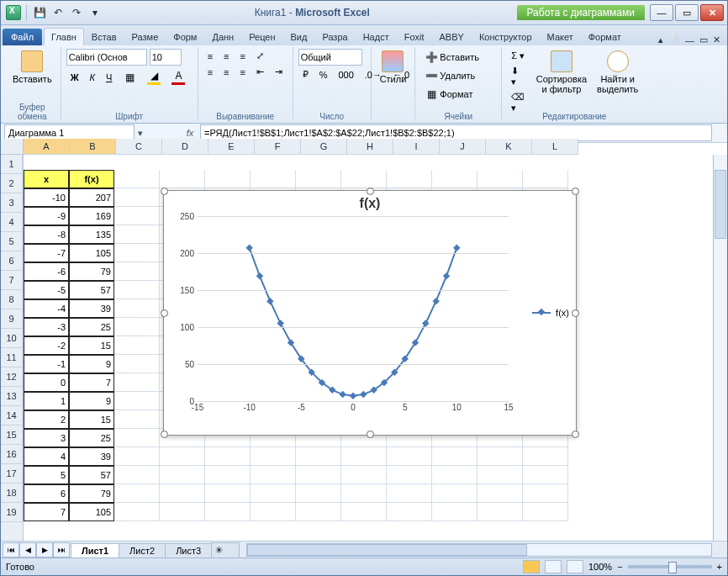  I want to click on cell-C6, so click(137, 272).